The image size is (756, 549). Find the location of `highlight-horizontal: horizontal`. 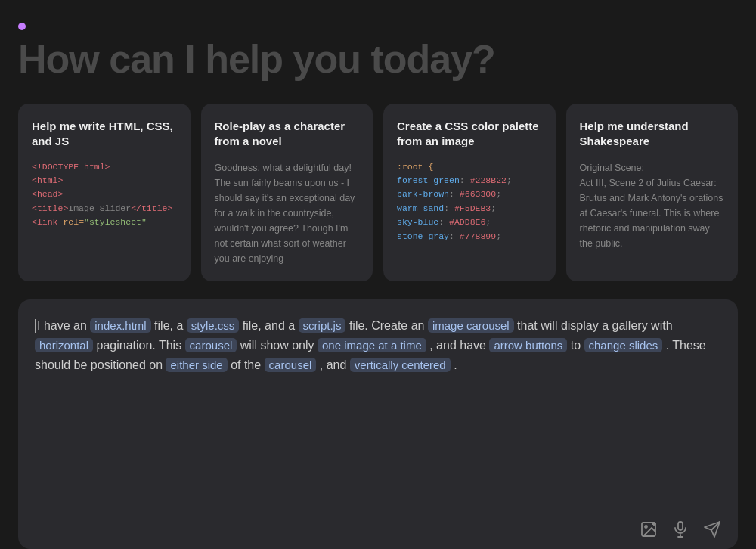

highlight-horizontal: horizontal is located at coordinates (64, 345).